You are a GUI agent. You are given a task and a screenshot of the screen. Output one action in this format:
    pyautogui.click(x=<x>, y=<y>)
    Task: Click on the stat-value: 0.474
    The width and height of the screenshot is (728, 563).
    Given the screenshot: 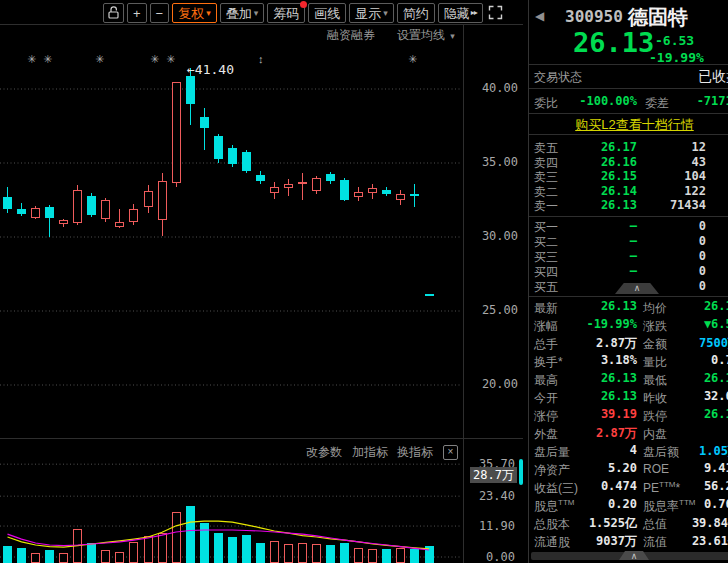 What is the action you would take?
    pyautogui.click(x=597, y=486)
    